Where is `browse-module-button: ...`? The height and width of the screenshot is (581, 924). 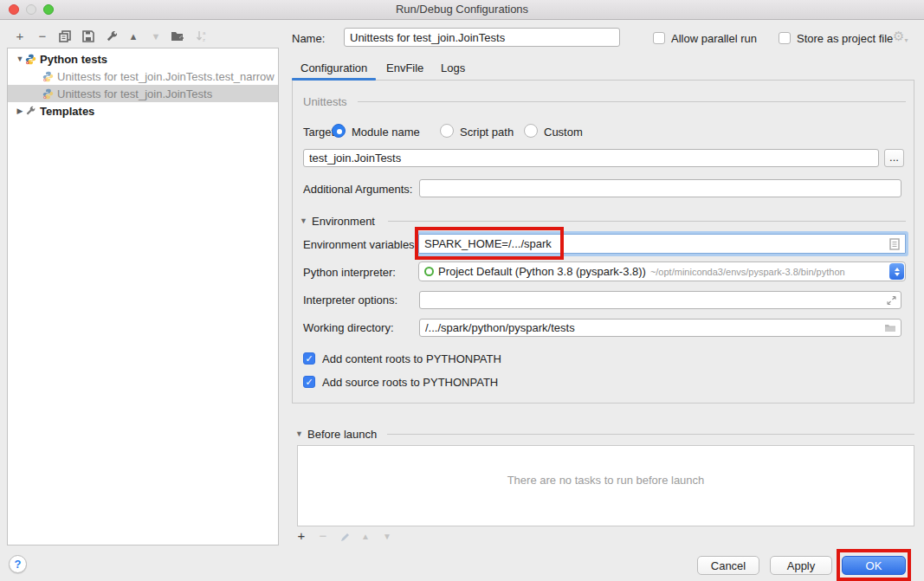
browse-module-button: ... is located at coordinates (894, 158).